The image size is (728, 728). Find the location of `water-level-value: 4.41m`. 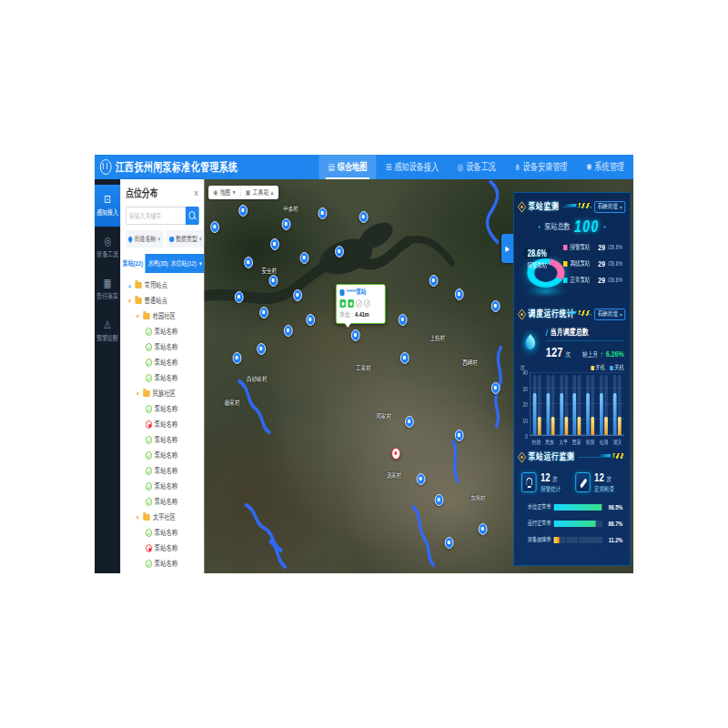

water-level-value: 4.41m is located at coordinates (362, 315).